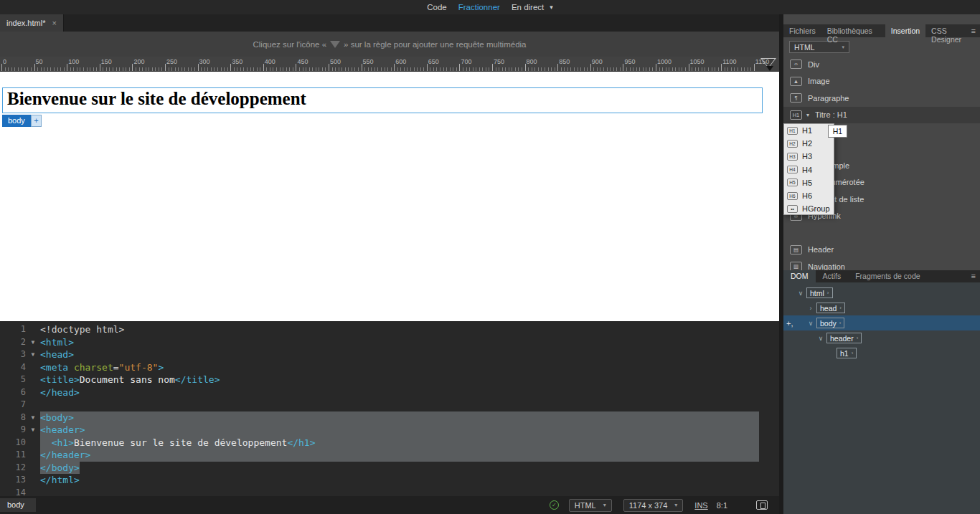  Describe the element at coordinates (809, 183) in the screenshot. I see `heading-option-h5: H5H5` at that location.